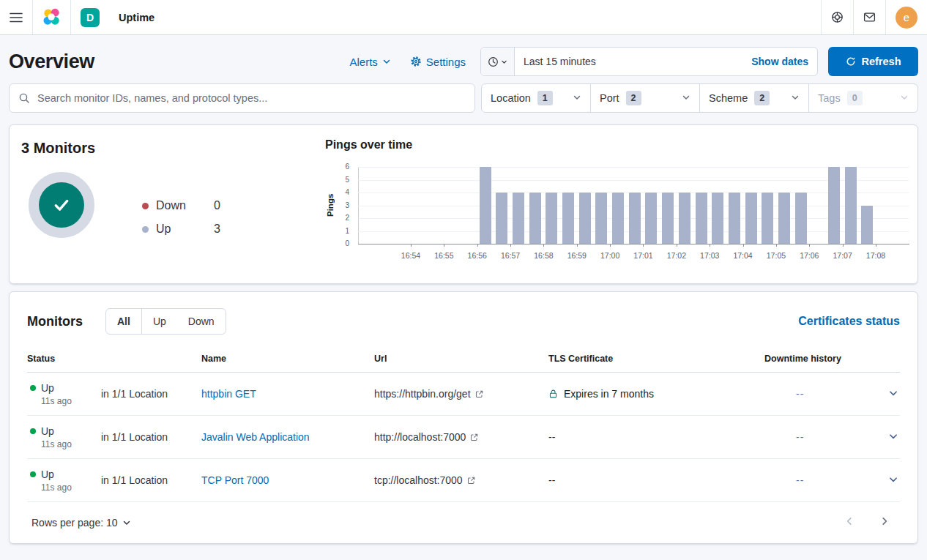 The height and width of the screenshot is (560, 927). What do you see at coordinates (633, 256) in the screenshot?
I see `x-axis-labels: 16:5416:5516:5616:5716:5816:5917:0017:01…` at bounding box center [633, 256].